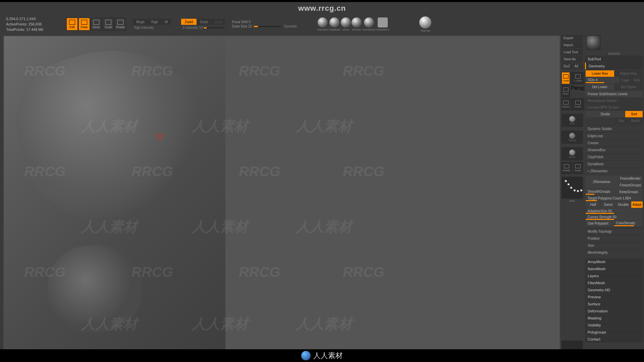  Describe the element at coordinates (634, 114) in the screenshot. I see `smt-button: Smt` at that location.